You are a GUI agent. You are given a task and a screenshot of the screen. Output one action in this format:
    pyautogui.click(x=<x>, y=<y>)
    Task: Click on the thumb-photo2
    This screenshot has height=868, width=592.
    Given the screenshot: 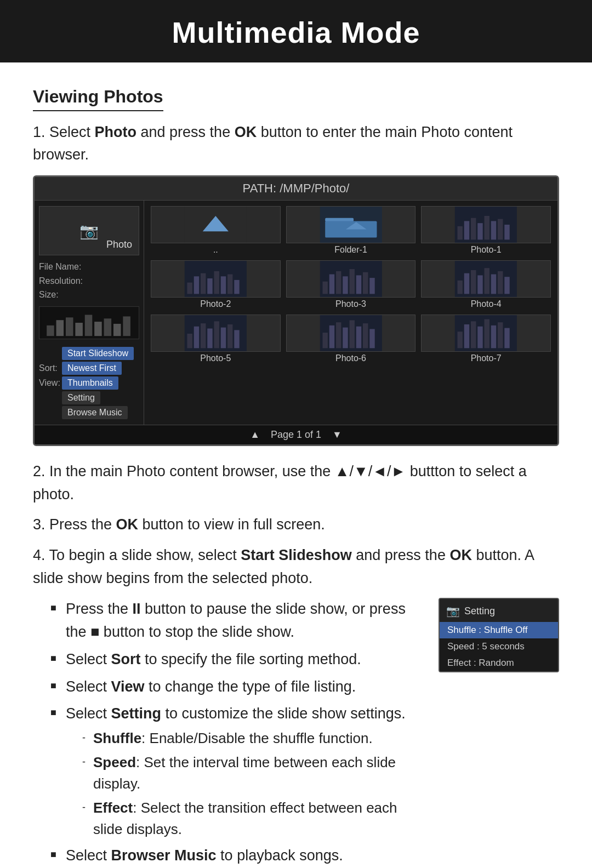 What is the action you would take?
    pyautogui.click(x=216, y=279)
    